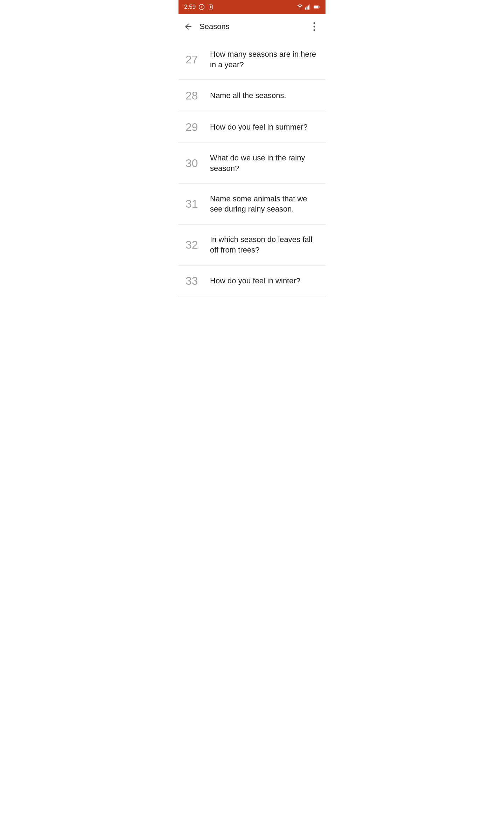 The height and width of the screenshot is (836, 504). Describe the element at coordinates (252, 245) in the screenshot. I see `list-item: 32In which season do leaves fall off fro…` at that location.